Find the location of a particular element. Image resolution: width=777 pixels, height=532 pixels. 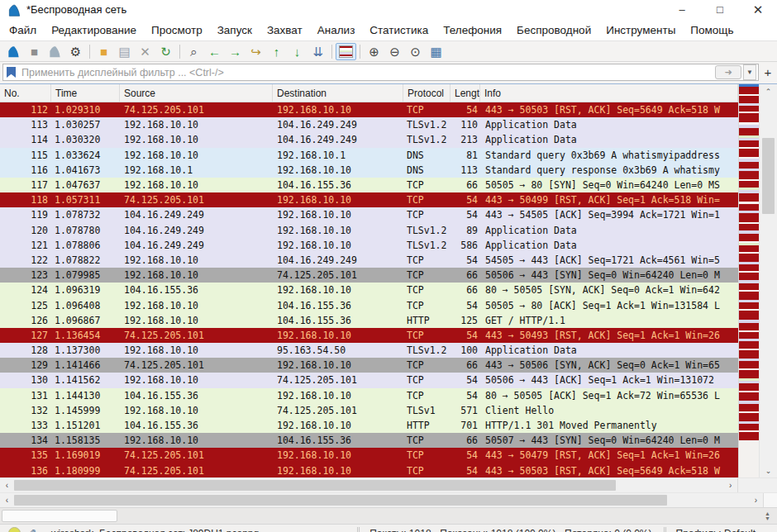

filter-bookmark-icon is located at coordinates (12, 73).